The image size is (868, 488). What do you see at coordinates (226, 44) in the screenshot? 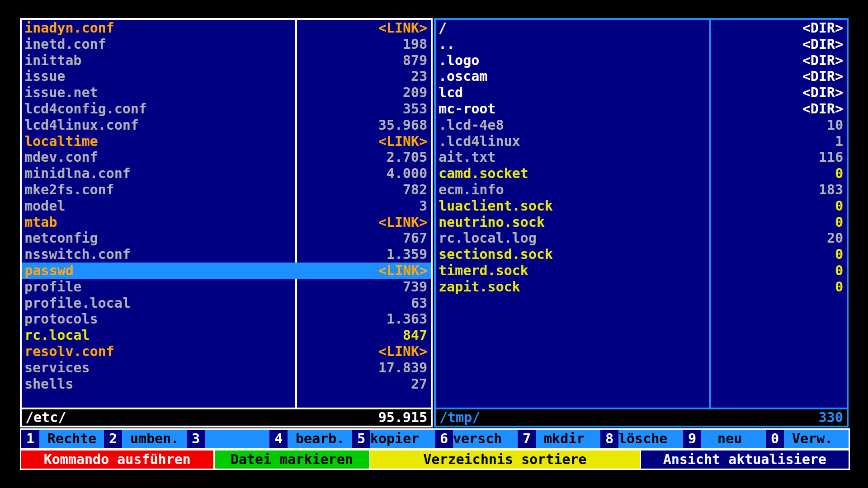
I see `file-row: inetd.conf 198` at bounding box center [226, 44].